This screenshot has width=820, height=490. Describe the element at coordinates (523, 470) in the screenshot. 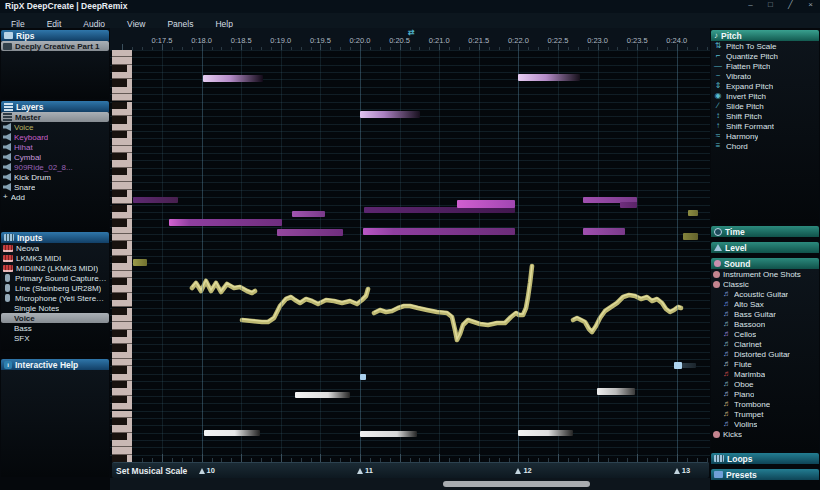

I see `measure-marker-12: 12` at that location.